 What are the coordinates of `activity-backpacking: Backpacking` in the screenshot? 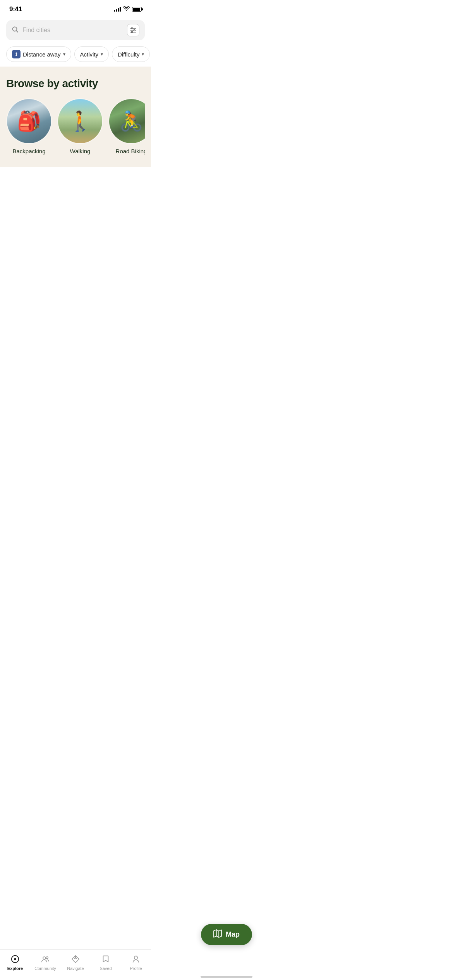 It's located at (29, 126).